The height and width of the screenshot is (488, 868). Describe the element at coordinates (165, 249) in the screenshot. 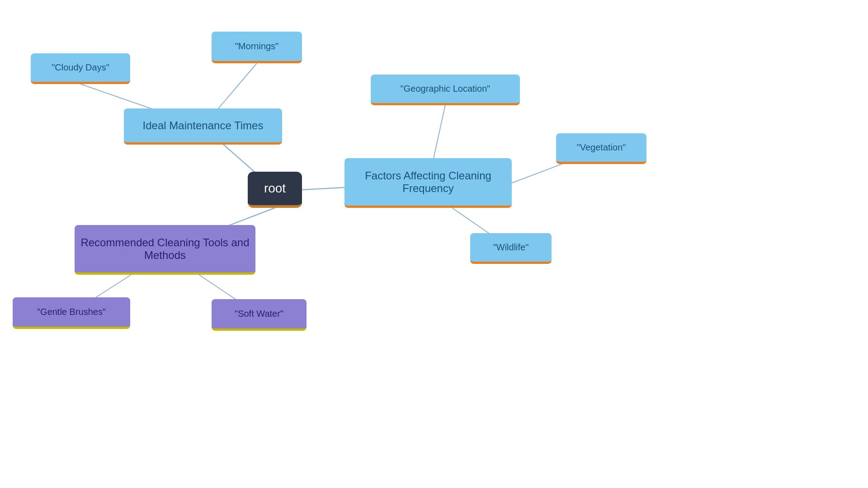

I see `recommended-label: Recommended Cleaning Tools and Methods` at that location.